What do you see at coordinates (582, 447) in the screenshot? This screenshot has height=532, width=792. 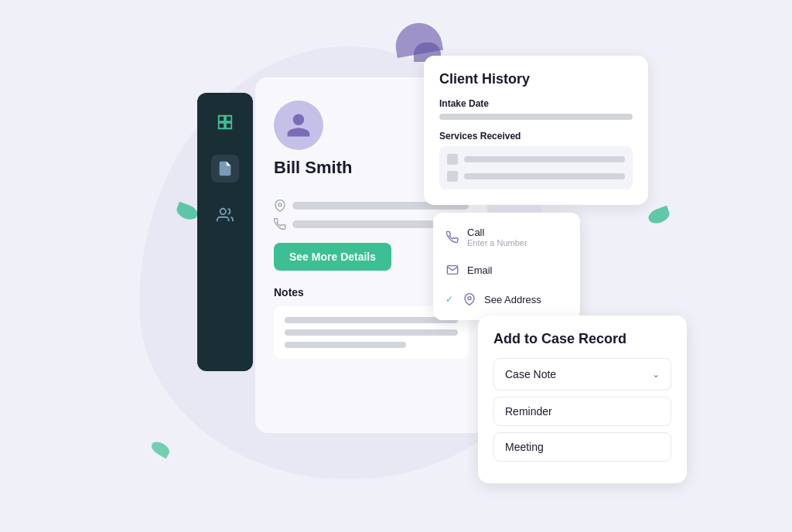 I see `meeting-option: Meeting` at bounding box center [582, 447].